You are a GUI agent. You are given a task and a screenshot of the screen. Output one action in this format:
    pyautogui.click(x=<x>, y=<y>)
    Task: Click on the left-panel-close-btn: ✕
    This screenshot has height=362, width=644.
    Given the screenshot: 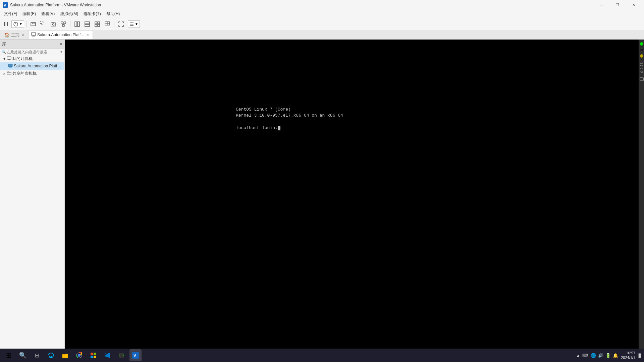 What is the action you would take?
    pyautogui.click(x=61, y=44)
    